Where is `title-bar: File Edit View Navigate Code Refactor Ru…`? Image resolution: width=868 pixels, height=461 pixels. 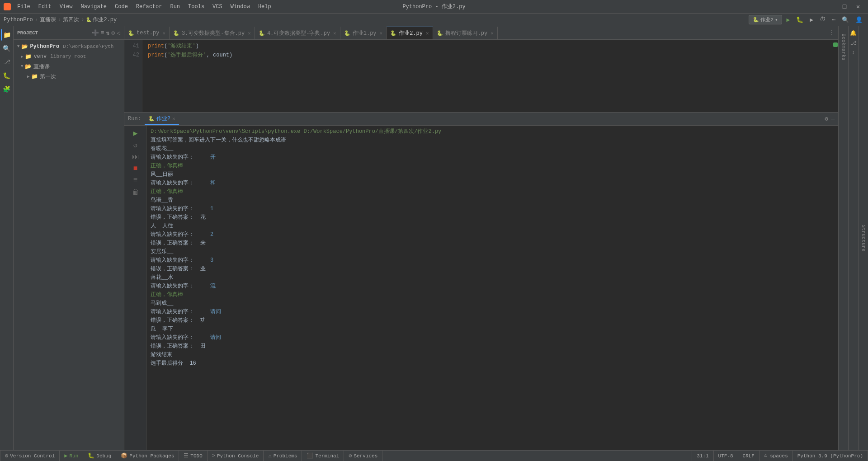 title-bar: File Edit View Navigate Code Refactor Ru… is located at coordinates (434, 7).